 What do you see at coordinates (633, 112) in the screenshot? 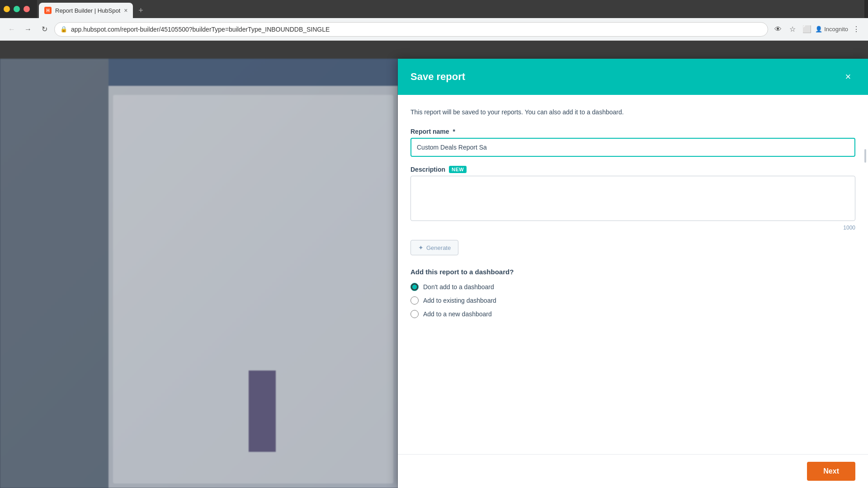
I see `modal-description: This report will be saved to your report…` at bounding box center [633, 112].